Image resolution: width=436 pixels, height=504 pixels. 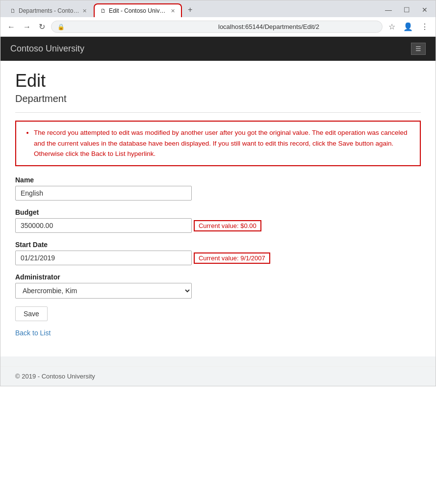 What do you see at coordinates (218, 99) in the screenshot?
I see `page-subtitle: Department` at bounding box center [218, 99].